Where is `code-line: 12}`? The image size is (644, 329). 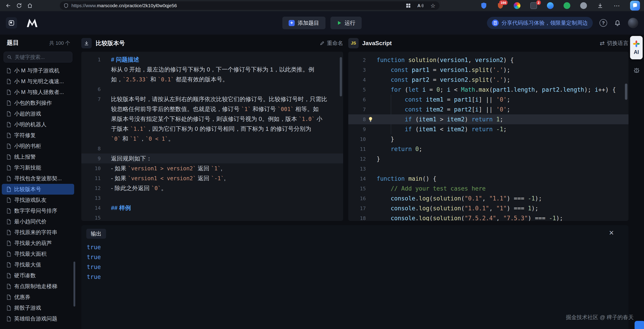
code-line: 12} is located at coordinates (488, 159).